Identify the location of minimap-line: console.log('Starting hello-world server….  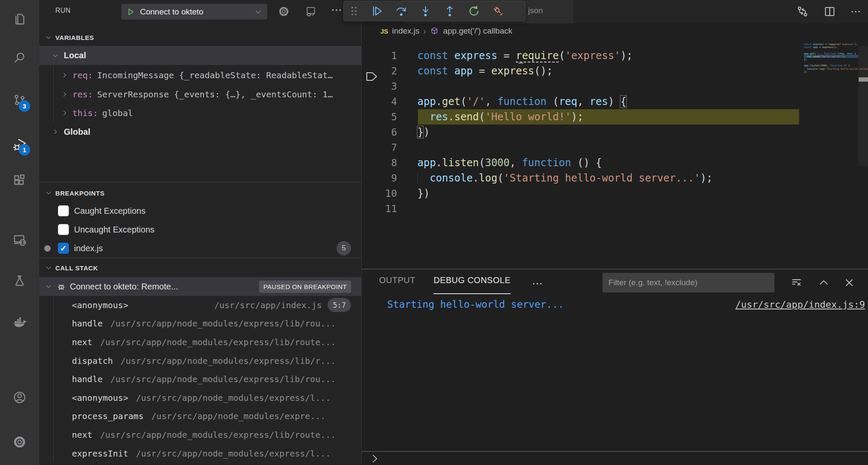
(831, 69).